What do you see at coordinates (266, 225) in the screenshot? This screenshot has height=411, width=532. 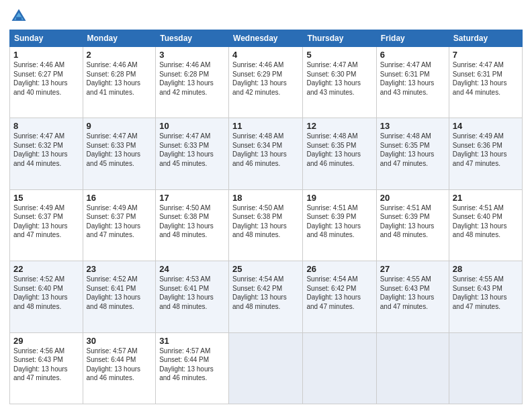 I see `calendar-cell: 18Sunrise: 4:50 AM Sunset: 6:38 PM Dayli…` at bounding box center [266, 225].